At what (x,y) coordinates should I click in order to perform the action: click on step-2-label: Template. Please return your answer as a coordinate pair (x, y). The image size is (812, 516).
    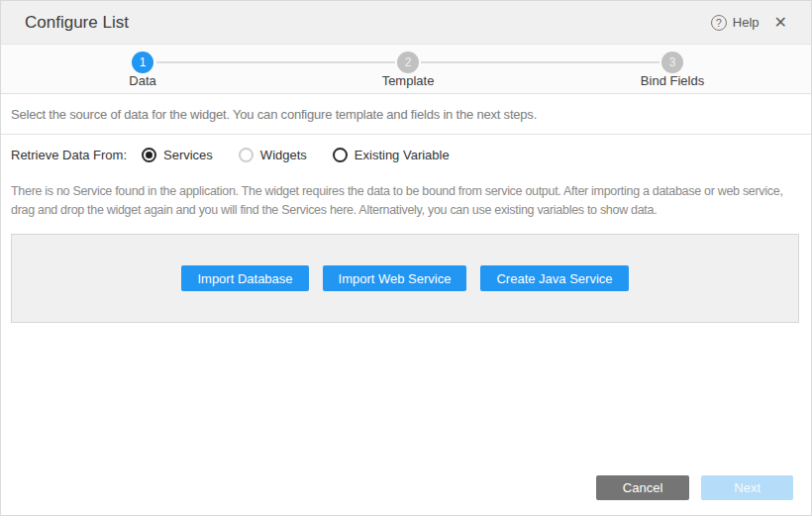
    Looking at the image, I should click on (408, 81).